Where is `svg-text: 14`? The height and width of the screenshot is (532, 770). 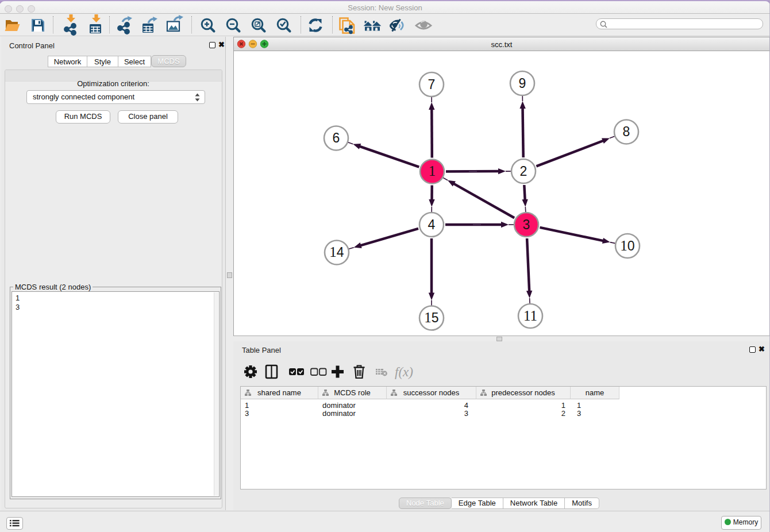 svg-text: 14 is located at coordinates (337, 252).